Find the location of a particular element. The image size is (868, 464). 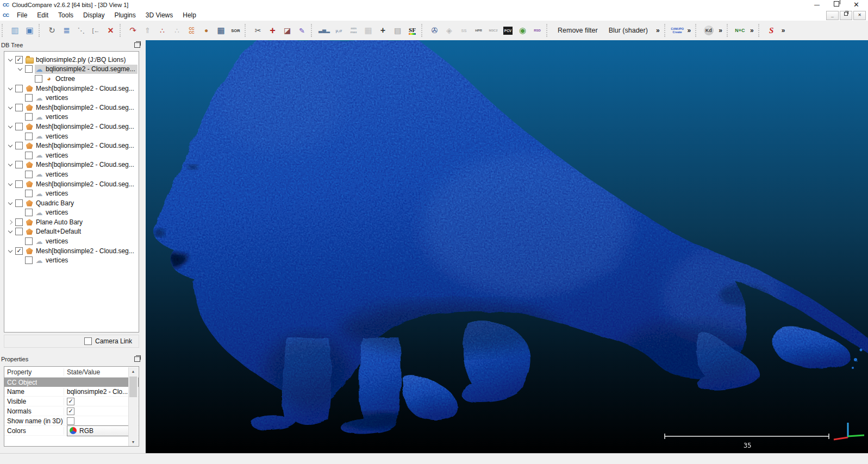

subsample-icon: ∴ is located at coordinates (162, 30).